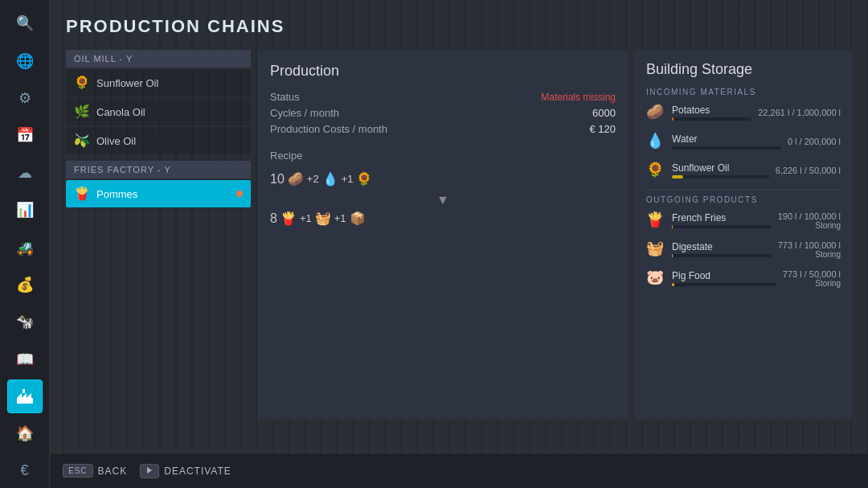 The image size is (868, 488). I want to click on water-bar-wrap, so click(727, 148).